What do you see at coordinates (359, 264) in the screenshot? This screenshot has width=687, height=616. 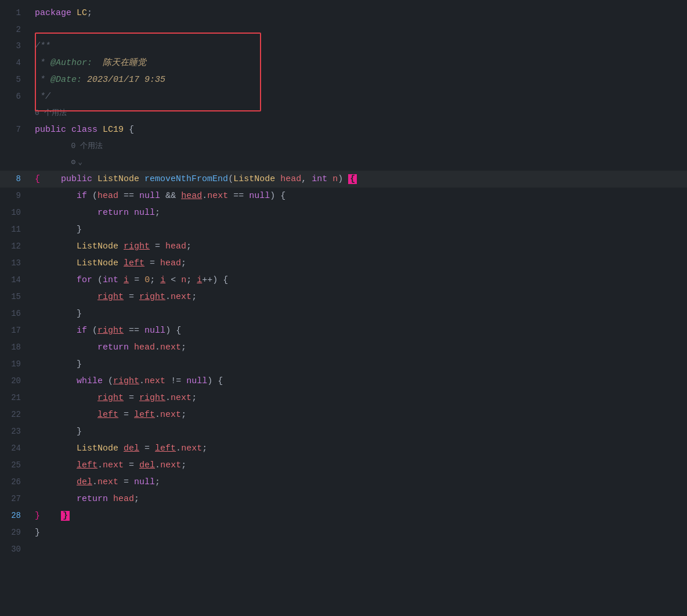 I see `line-content-13: ListNode left = head;` at bounding box center [359, 264].